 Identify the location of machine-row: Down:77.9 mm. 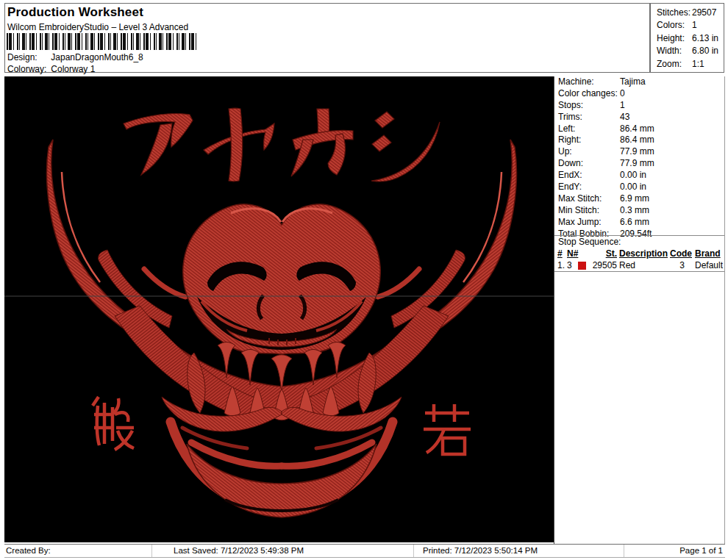
(640, 164).